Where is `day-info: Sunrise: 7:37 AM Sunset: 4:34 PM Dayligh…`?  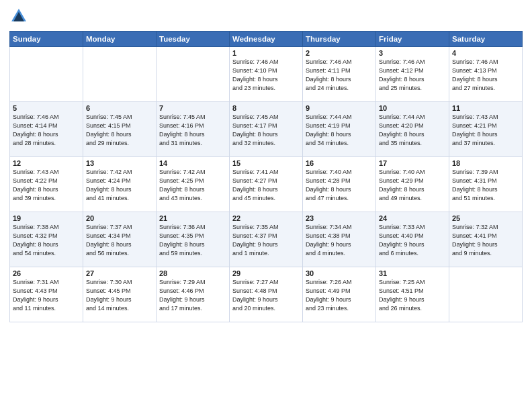
day-info: Sunrise: 7:37 AM Sunset: 4:34 PM Dayligh… is located at coordinates (120, 240).